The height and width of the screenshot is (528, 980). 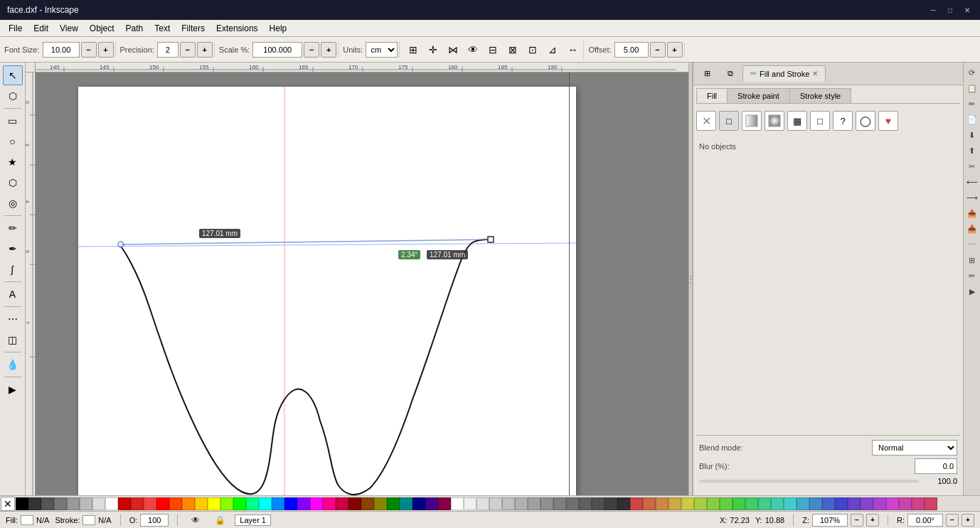 What do you see at coordinates (784, 74) in the screenshot?
I see `panel-tab-fill-stroke: ✏ Fill and Stroke ✕` at bounding box center [784, 74].